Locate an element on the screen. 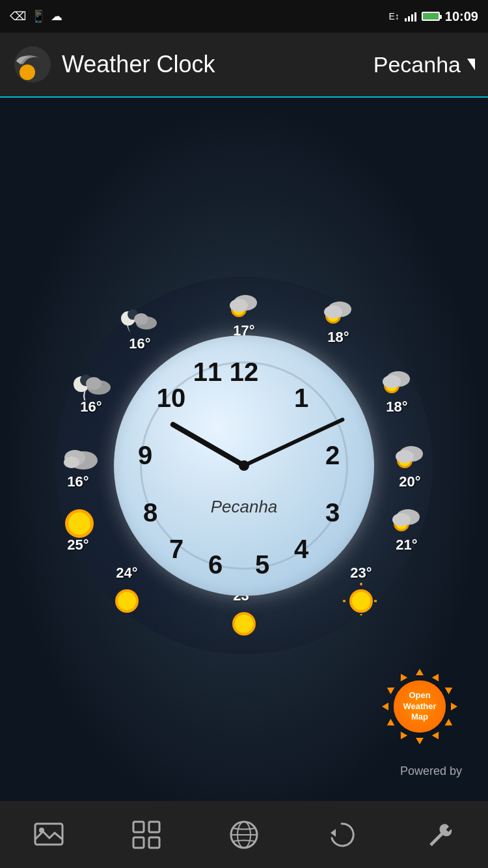  weather-icon-sunny3 is located at coordinates (244, 622).